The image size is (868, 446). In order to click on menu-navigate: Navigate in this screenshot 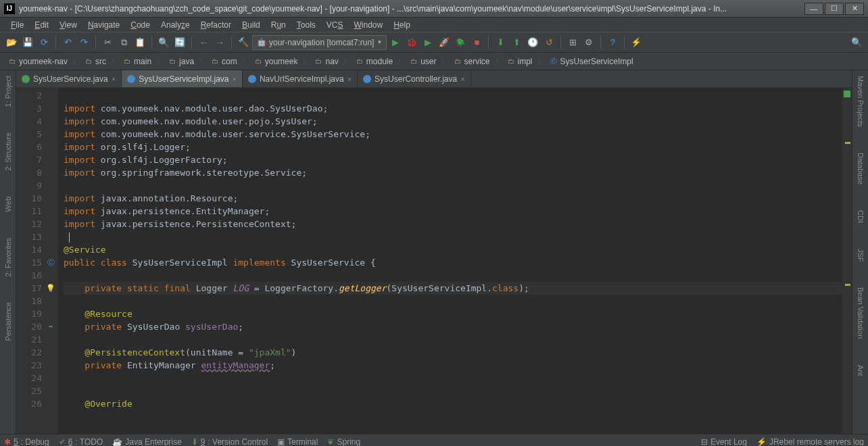, I will do `click(104, 25)`.